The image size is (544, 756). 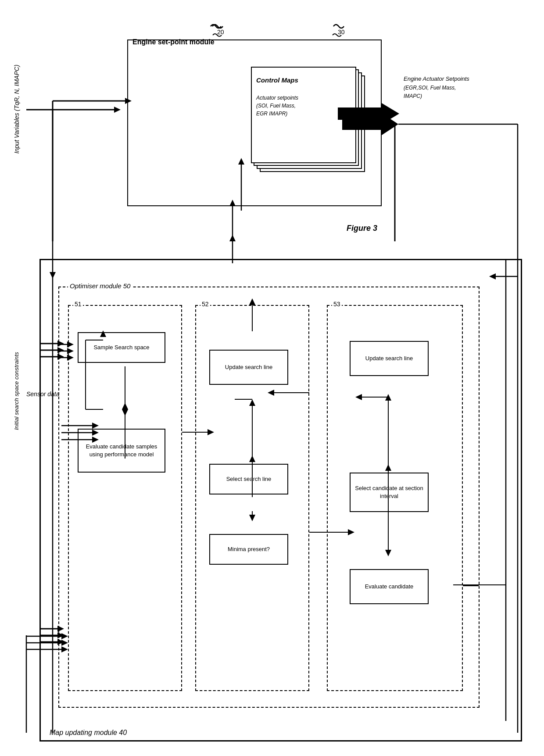 I want to click on update-search-line-53-text: Update search line, so click(x=389, y=358).